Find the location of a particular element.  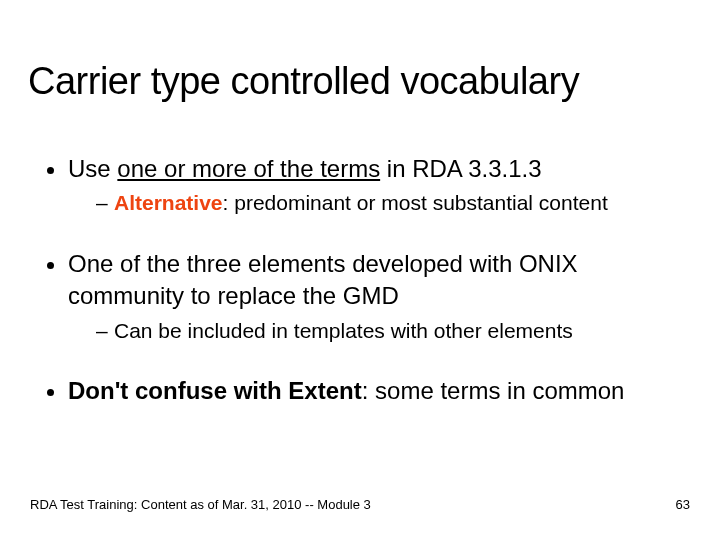

bullet-2-sub-text: Can be included in templates with other … is located at coordinates (344, 330).